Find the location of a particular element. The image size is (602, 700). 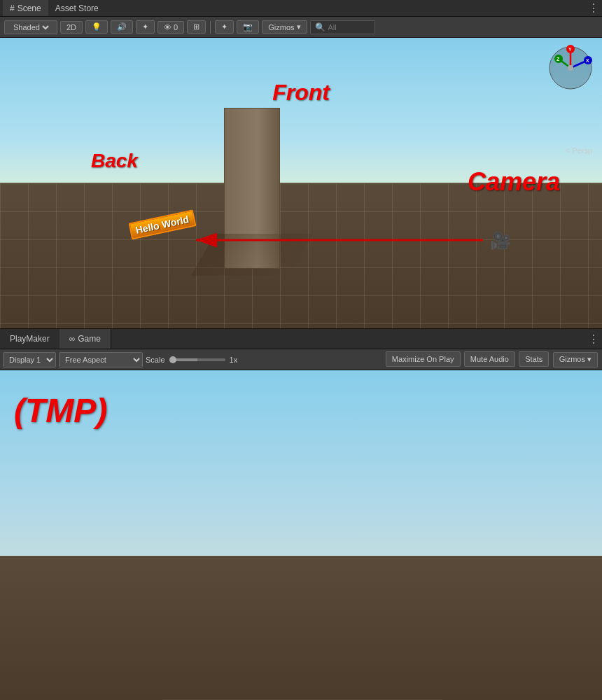

scene-search-box: 🔍 is located at coordinates (343, 27).